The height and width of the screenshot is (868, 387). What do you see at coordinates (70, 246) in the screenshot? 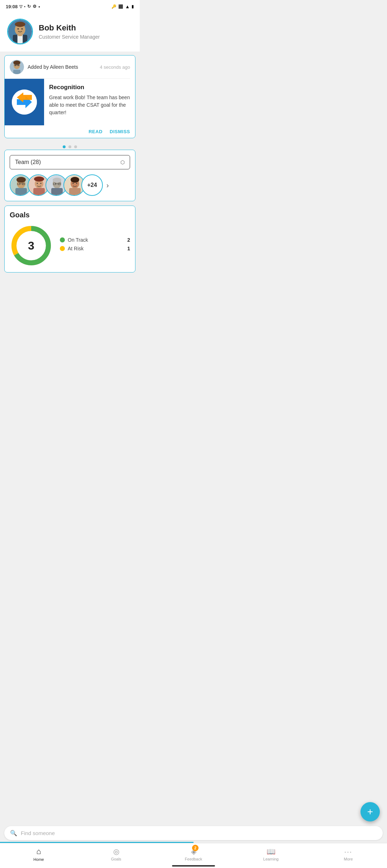
I see `goals-content: 3 On Track 2 At Risk 1` at bounding box center [70, 246].